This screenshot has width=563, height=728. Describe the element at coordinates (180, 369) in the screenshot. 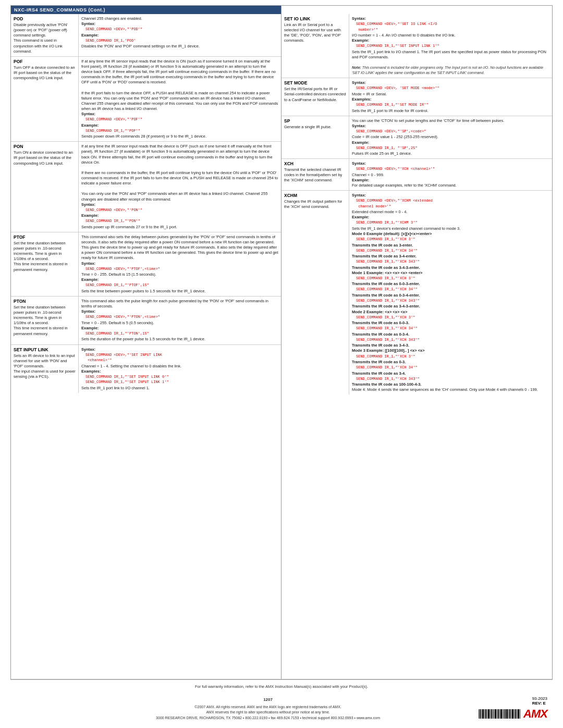

I see `set-input-link-body: Syntax: SEND_COMMAND <DEV>,"'SET INPUT L…` at that location.